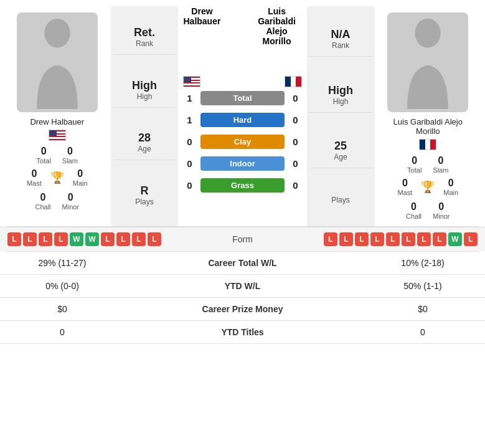 The height and width of the screenshot is (448, 485). Describe the element at coordinates (70, 155) in the screenshot. I see `player1-slam: 0 Slam` at that location.